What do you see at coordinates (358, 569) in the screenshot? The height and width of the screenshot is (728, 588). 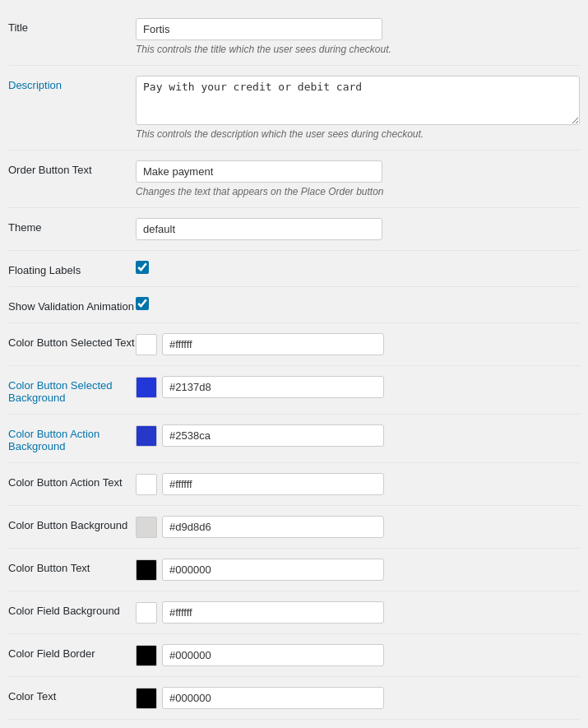 I see `content-color_button_text` at bounding box center [358, 569].